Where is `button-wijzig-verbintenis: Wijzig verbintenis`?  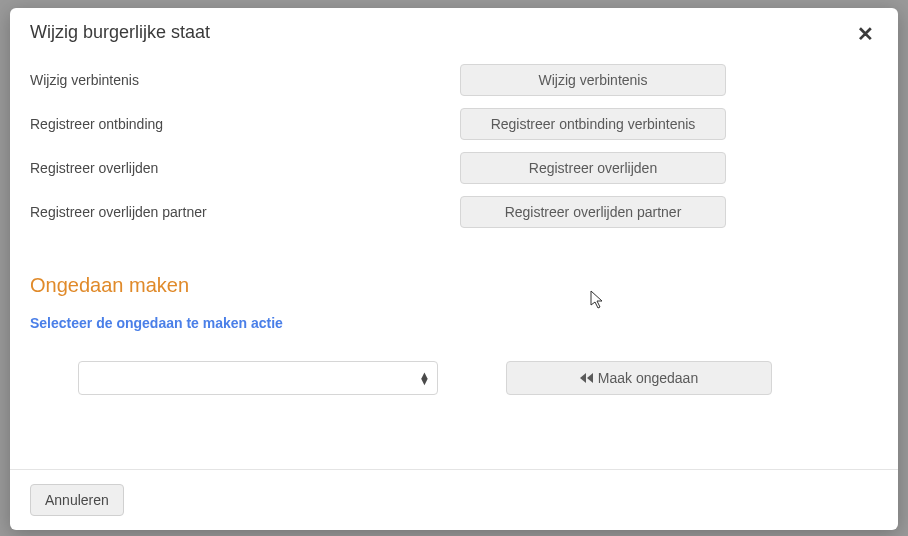
button-wijzig-verbintenis: Wijzig verbintenis is located at coordinates (593, 80).